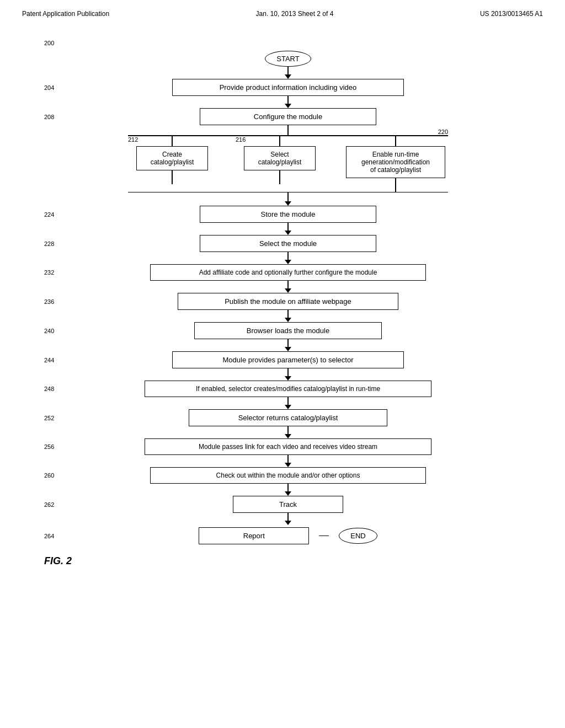  Describe the element at coordinates (288, 87) in the screenshot. I see `node-204-row: 204 Provide product information includin…` at that location.